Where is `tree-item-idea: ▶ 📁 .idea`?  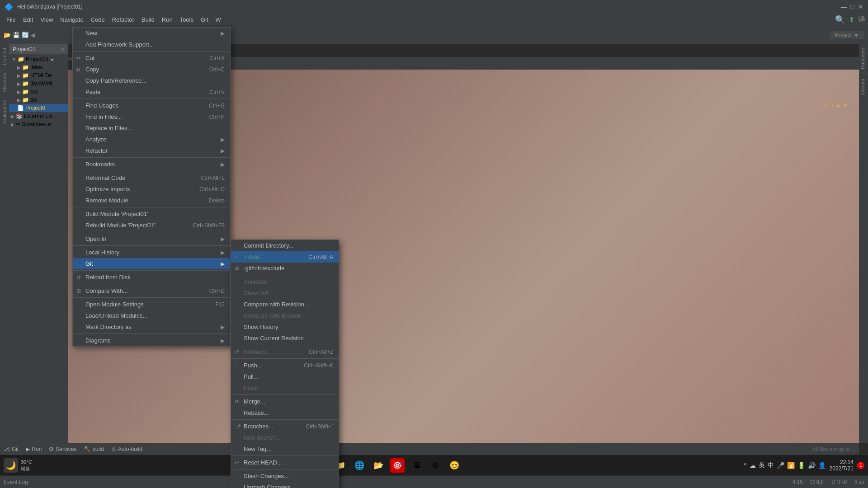
tree-item-idea: ▶ 📁 .idea is located at coordinates (38, 67).